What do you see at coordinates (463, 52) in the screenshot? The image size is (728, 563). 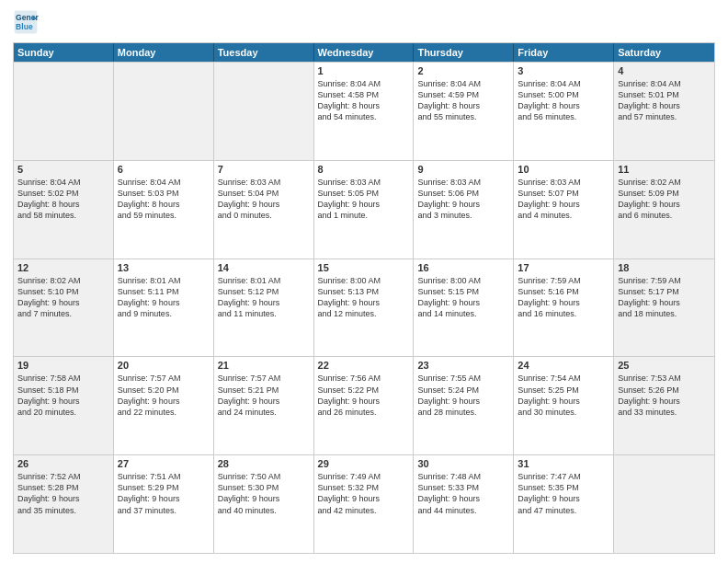 I see `header-day-thursday: Thursday` at bounding box center [463, 52].